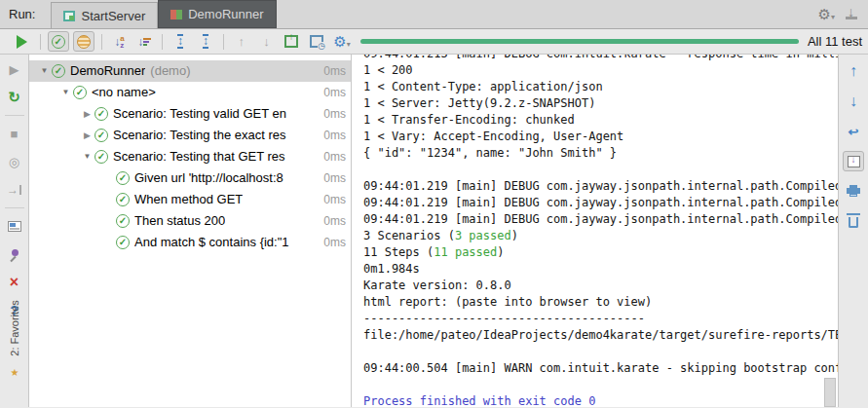  What do you see at coordinates (600, 253) in the screenshot?
I see `console-line: 11 Steps (11 passed)` at bounding box center [600, 253].